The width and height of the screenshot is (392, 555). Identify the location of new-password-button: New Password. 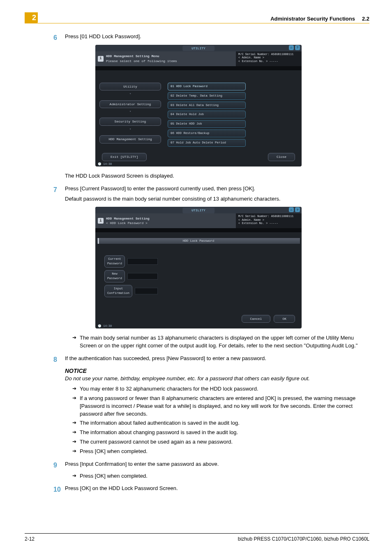
(115, 276).